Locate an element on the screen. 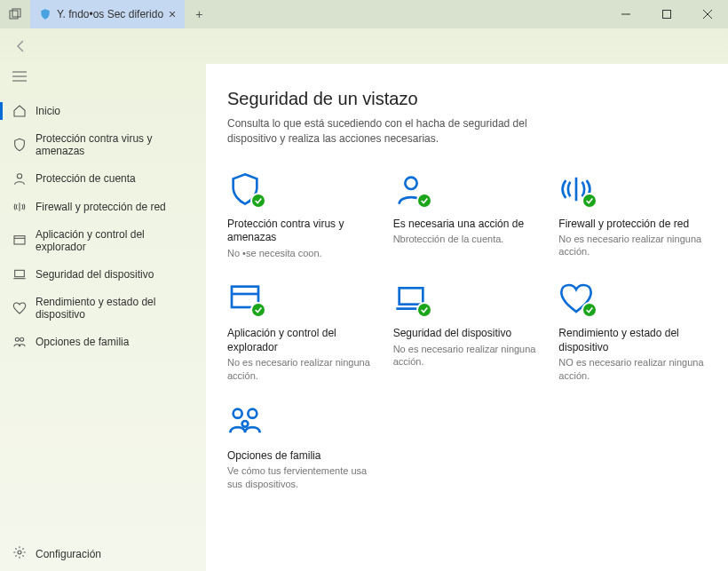 Image resolution: width=728 pixels, height=571 pixels. sidebar-item-device-security: Seguridad del dispositivo is located at coordinates (103, 274).